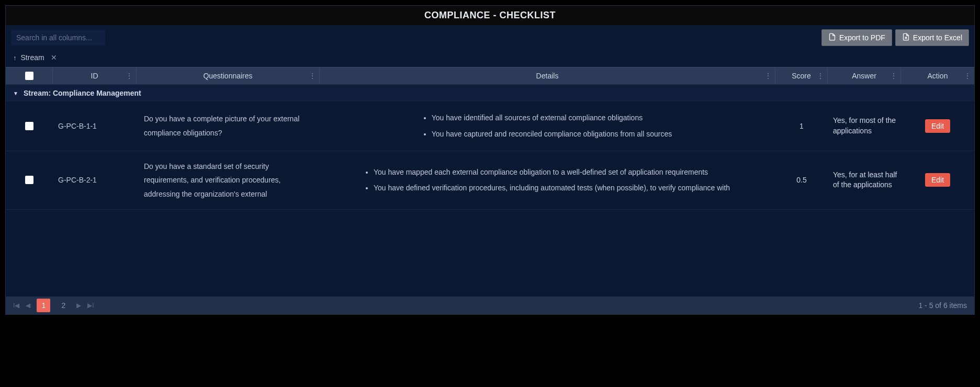 The height and width of the screenshot is (387, 980). What do you see at coordinates (29, 76) in the screenshot?
I see `header-checkbox-cell` at bounding box center [29, 76].